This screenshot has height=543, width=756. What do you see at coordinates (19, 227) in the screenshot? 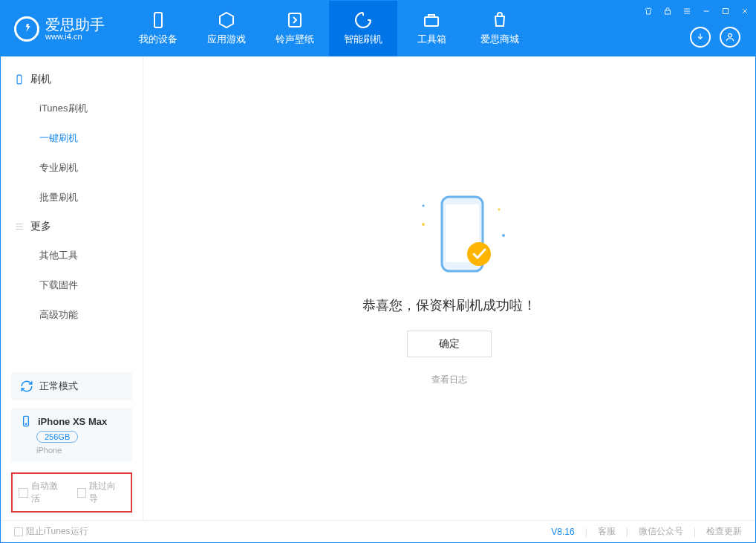
I see `list-icon` at bounding box center [19, 227].